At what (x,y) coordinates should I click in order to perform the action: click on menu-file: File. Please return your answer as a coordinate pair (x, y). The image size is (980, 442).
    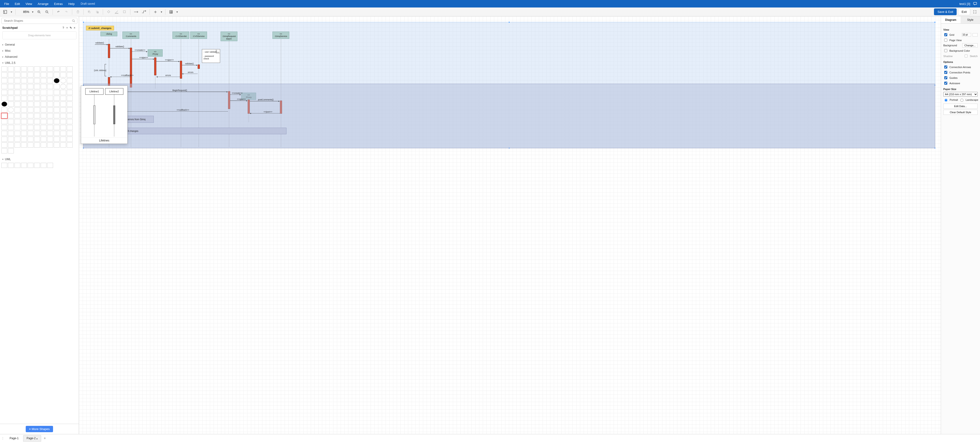
    Looking at the image, I should click on (7, 4).